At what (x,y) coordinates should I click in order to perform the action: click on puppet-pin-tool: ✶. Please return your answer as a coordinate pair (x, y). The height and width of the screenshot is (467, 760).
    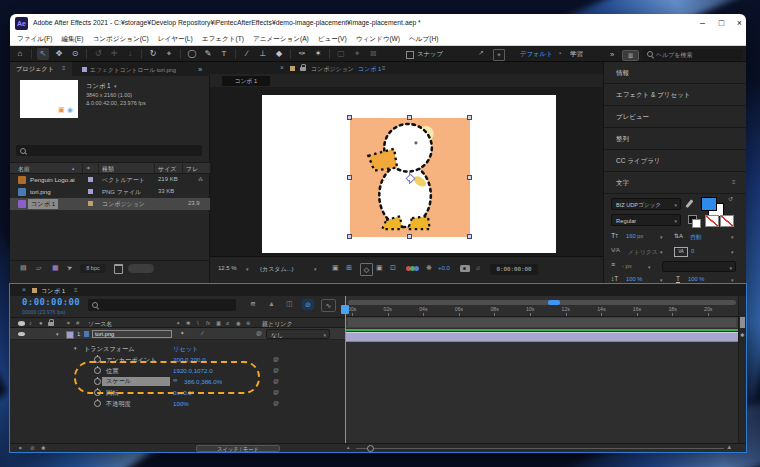
    Looking at the image, I should click on (318, 54).